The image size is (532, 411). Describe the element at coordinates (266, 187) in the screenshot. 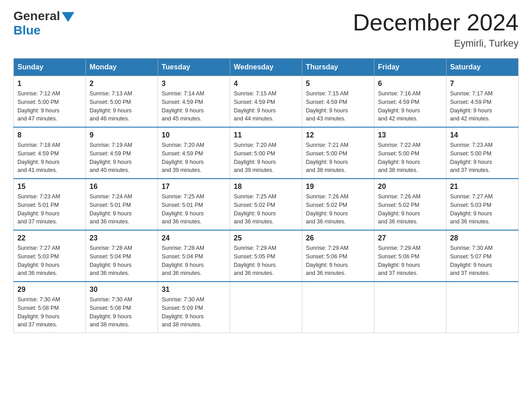

I see `day-number: 18` at that location.